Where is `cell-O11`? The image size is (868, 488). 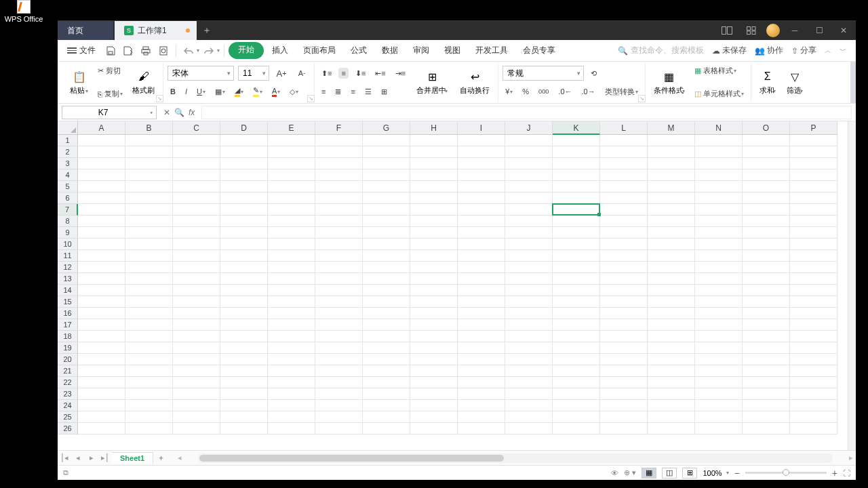
cell-O11 is located at coordinates (766, 256).